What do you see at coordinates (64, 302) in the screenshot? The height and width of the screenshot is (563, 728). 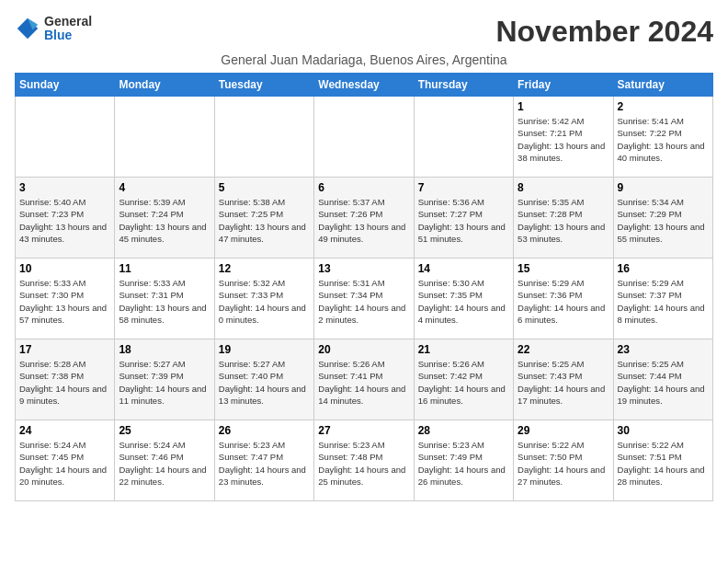 I see `day-info: Sunrise: 5:33 AMSunset: 7:30 PMDaylight:…` at bounding box center [64, 302].